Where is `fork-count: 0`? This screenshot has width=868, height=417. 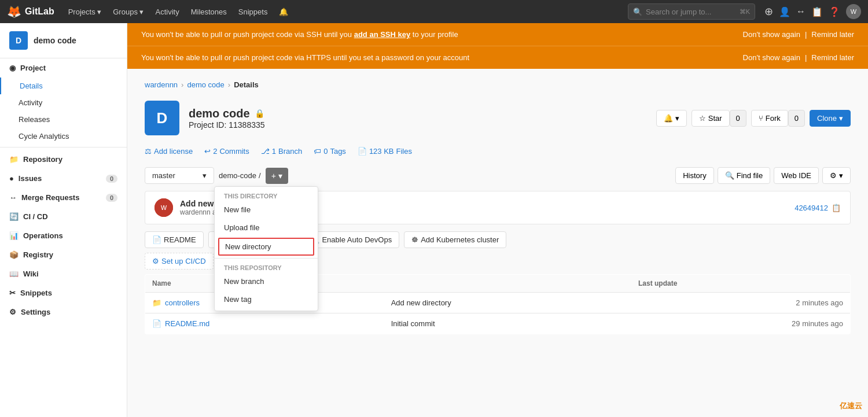 fork-count: 0 is located at coordinates (796, 118).